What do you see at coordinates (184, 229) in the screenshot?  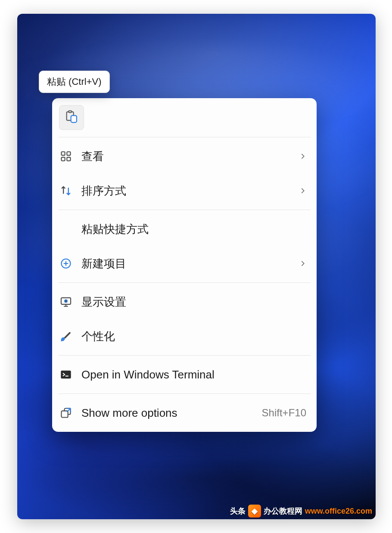 I see `menu-item-paste-shortcut: 粘贴快捷方式` at bounding box center [184, 229].